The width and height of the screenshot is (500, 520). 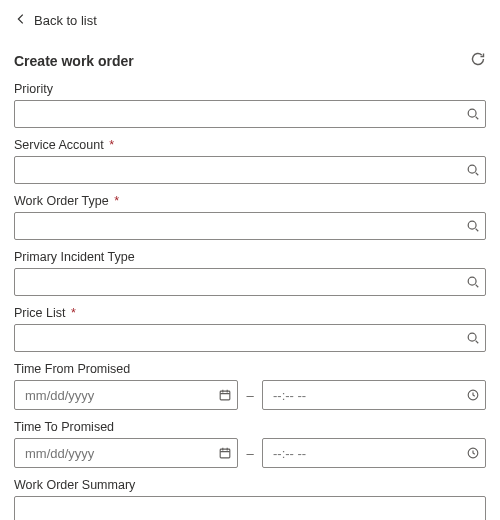 I want to click on service-account-label-text: Service Account, so click(x=59, y=145).